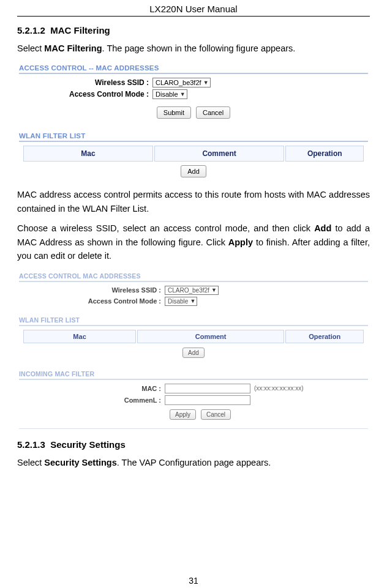  I want to click on paragraph-intro: Select MAC Filtering. The page shown in …, so click(194, 48).